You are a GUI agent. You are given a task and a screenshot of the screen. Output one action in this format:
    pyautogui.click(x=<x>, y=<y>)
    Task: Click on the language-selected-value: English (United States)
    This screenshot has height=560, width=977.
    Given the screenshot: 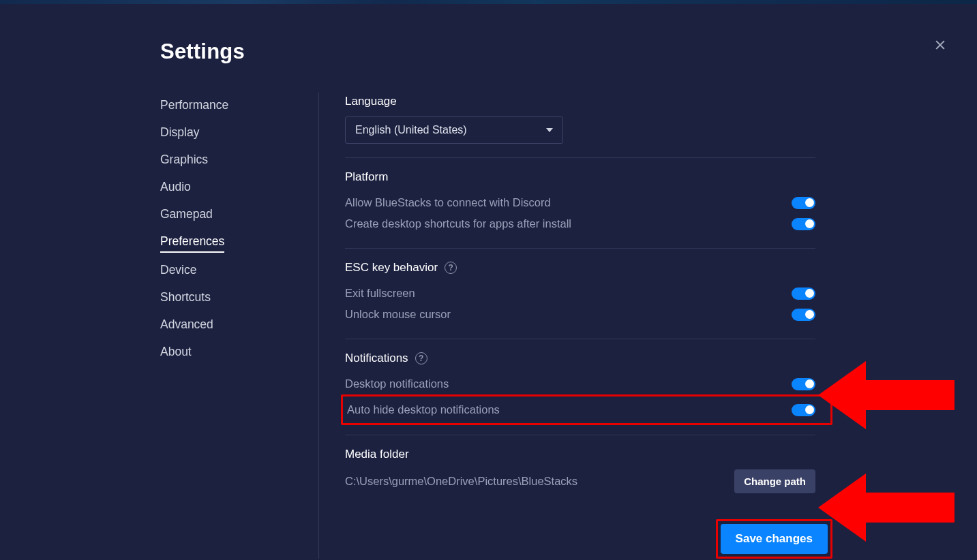 What is the action you would take?
    pyautogui.click(x=411, y=130)
    